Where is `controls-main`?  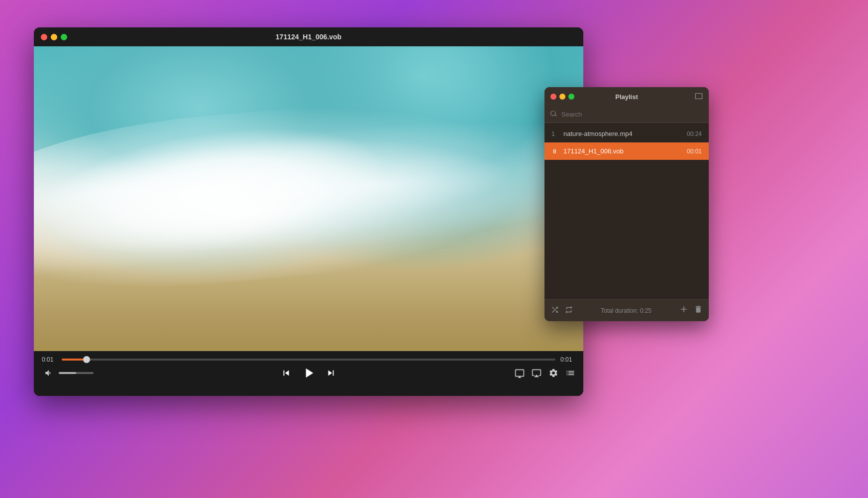 controls-main is located at coordinates (309, 373).